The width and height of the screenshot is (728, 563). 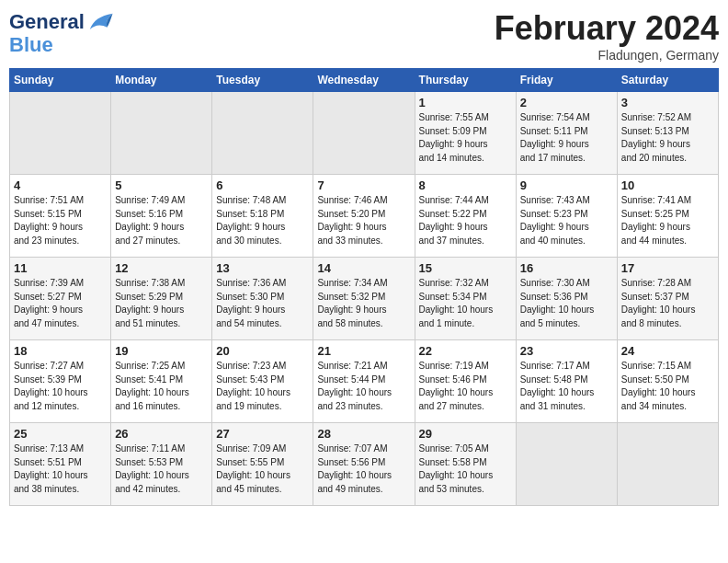 I want to click on day-number: 25, so click(x=61, y=434).